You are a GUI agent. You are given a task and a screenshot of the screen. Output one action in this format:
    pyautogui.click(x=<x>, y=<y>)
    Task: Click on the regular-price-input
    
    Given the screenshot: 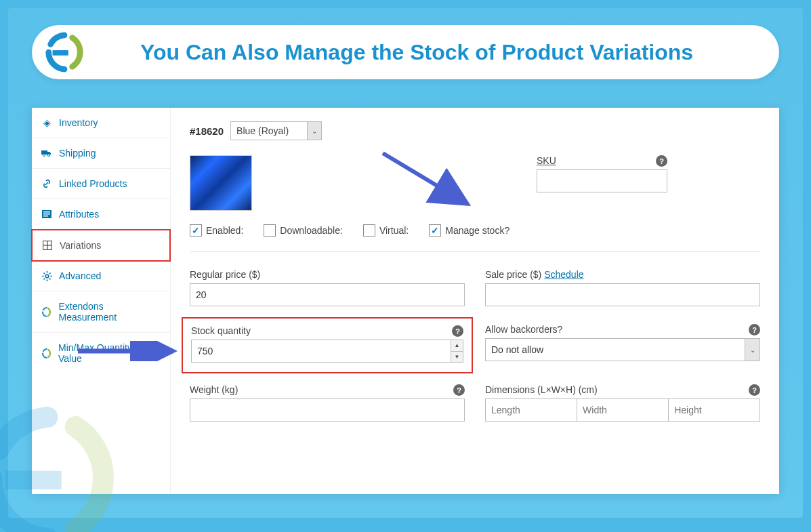 What is the action you would take?
    pyautogui.click(x=327, y=295)
    